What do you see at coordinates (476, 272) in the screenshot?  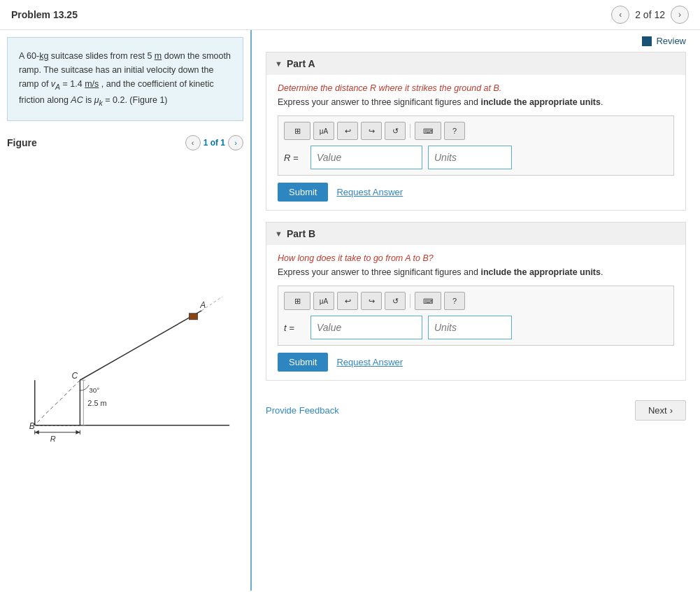 I see `part-b-instruction: Express your answer to three significant…` at bounding box center [476, 272].